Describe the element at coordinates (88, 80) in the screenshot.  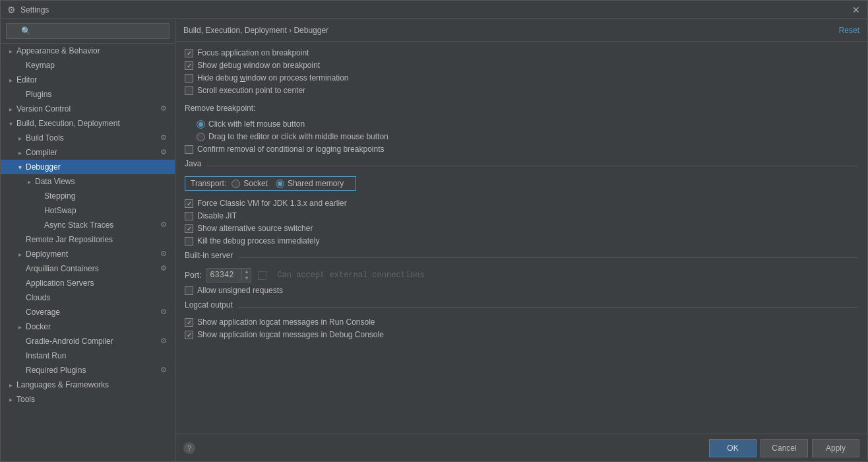
I see `sidebar-item-editor: ▸ Editor` at that location.